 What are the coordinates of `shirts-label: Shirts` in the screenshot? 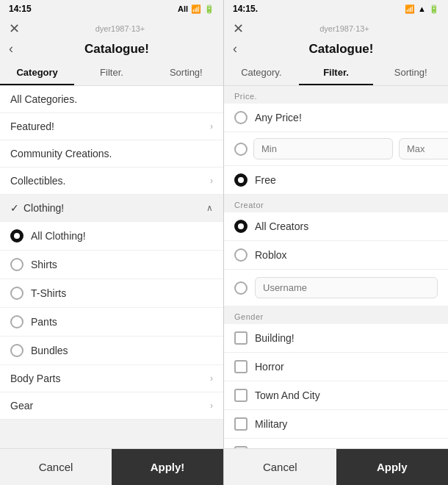 It's located at (44, 265).